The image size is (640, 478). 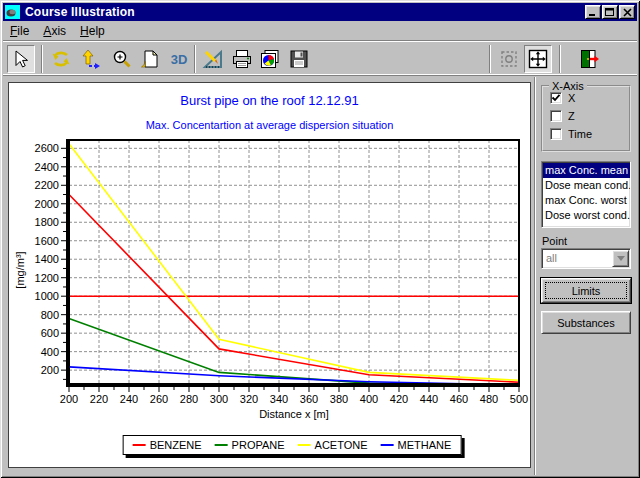 I want to click on 3d-view-button: 3D, so click(x=179, y=59).